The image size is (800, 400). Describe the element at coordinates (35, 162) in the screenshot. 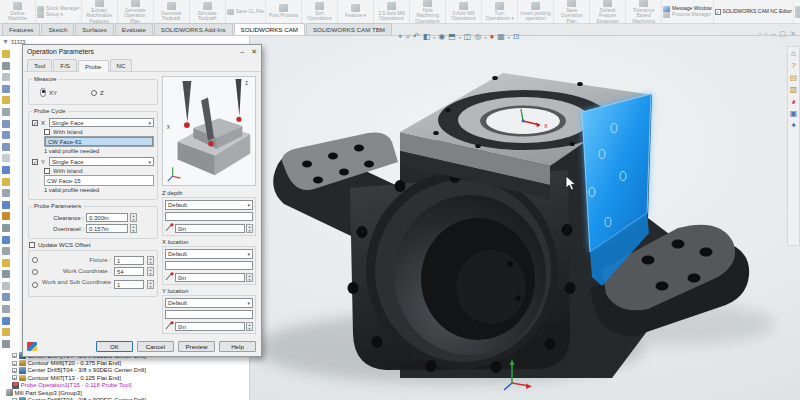

I see `axis-y-checkbox: ✓` at that location.